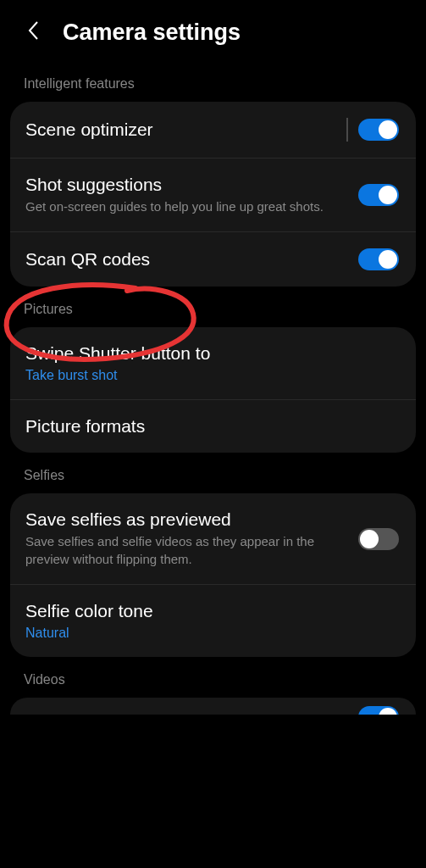  Describe the element at coordinates (213, 259) in the screenshot. I see `row-scan-qr: Scan QR codes` at that location.